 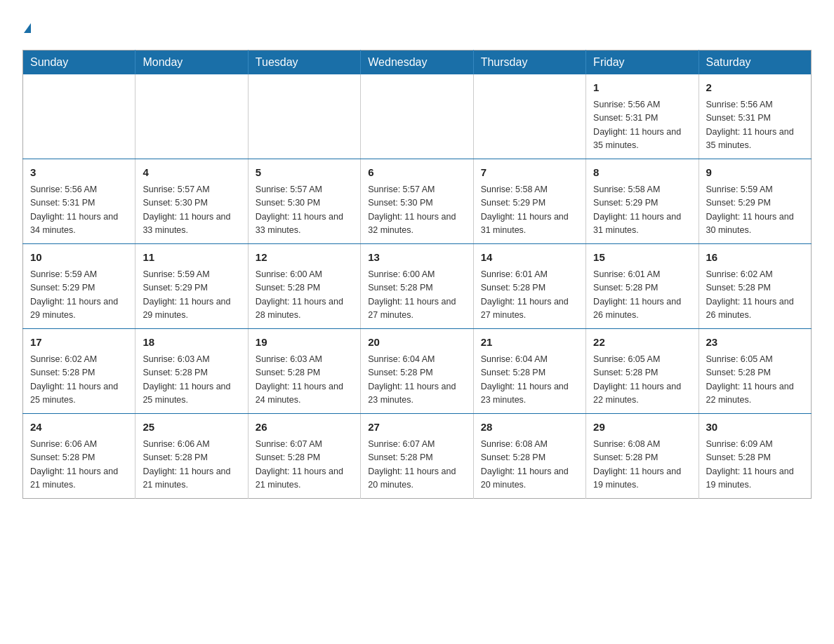 What do you see at coordinates (191, 428) in the screenshot?
I see `day-number: 25` at bounding box center [191, 428].